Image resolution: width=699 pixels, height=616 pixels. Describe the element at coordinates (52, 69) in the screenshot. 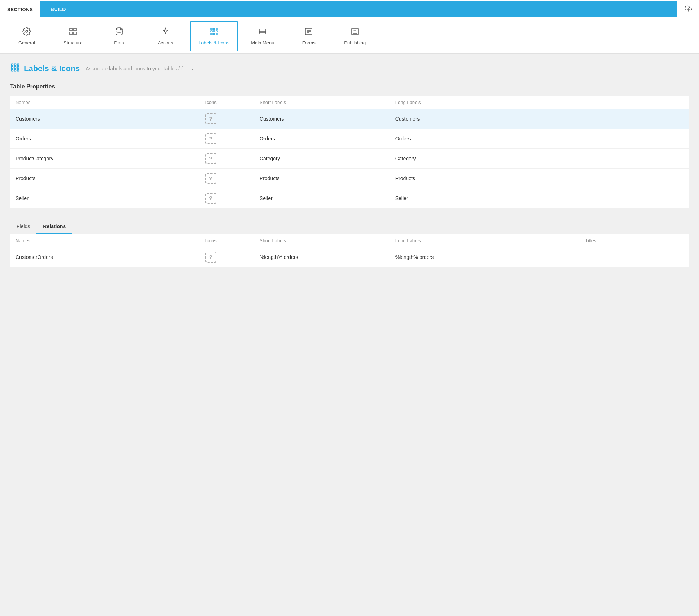

I see `page-header-title: Labels & Icons` at that location.